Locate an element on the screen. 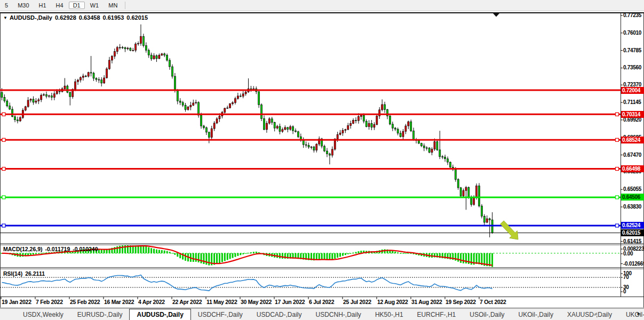  tab-usdcad-daily: USDCAD-,Daily is located at coordinates (280, 315).